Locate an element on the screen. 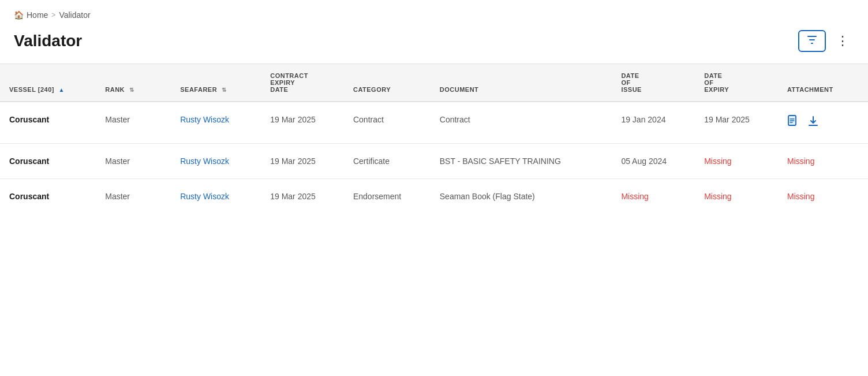 The width and height of the screenshot is (868, 376). download-icon is located at coordinates (813, 122).